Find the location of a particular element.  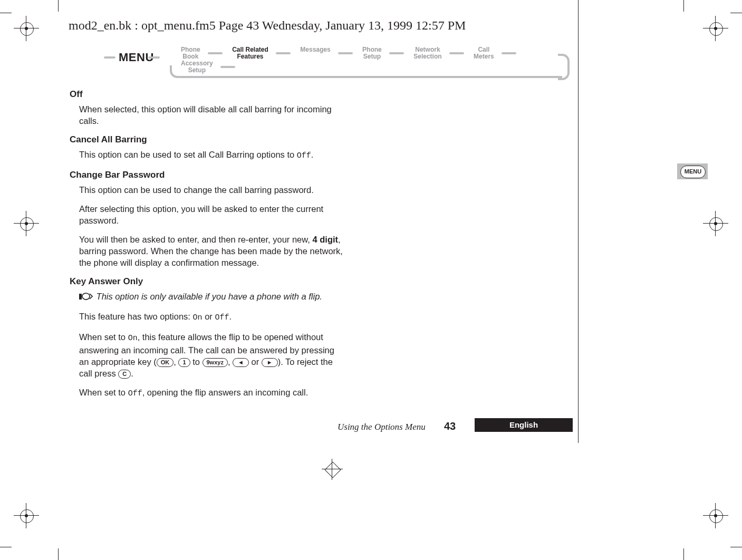

running-header: mod2_en.bk : opt_menu.fm5 Page 43 Wednes… is located at coordinates (267, 25).